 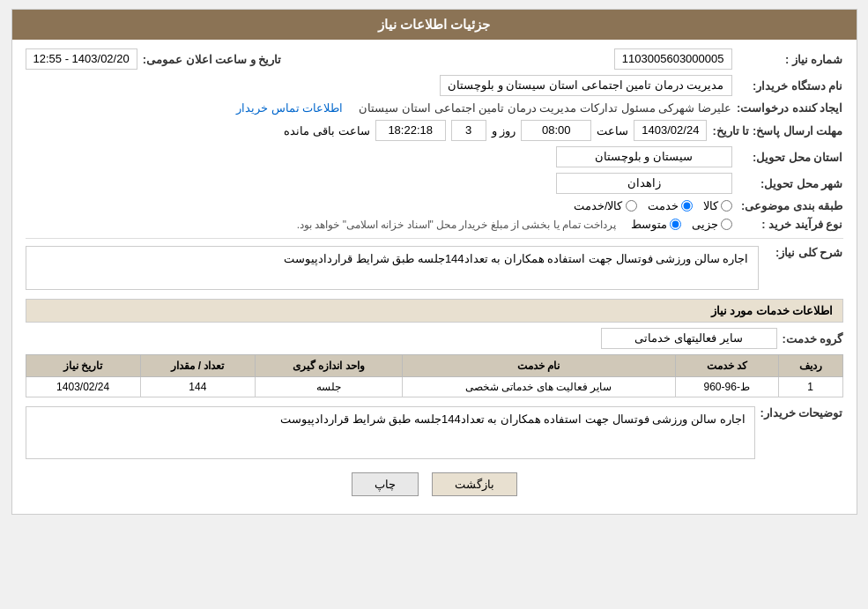 What do you see at coordinates (653, 206) in the screenshot?
I see `category-radio-group: کالا خدمت کالا/خدمت` at bounding box center [653, 206].